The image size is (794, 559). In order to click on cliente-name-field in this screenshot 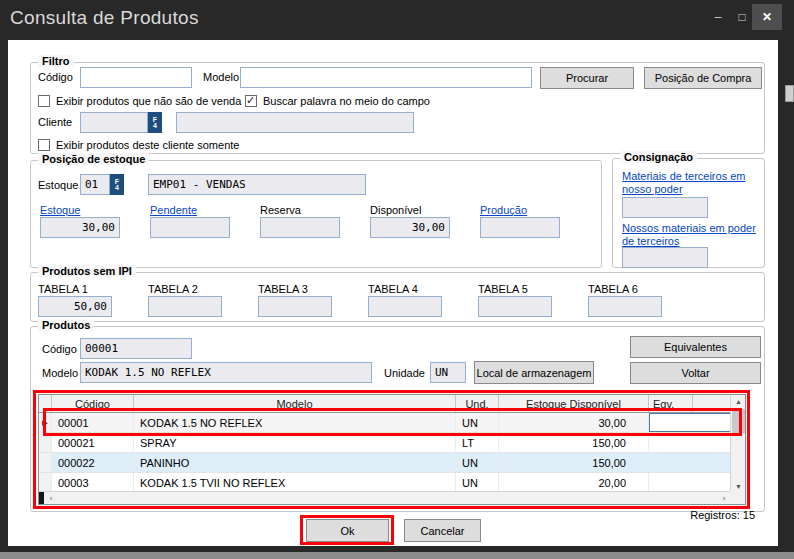, I will do `click(295, 122)`.